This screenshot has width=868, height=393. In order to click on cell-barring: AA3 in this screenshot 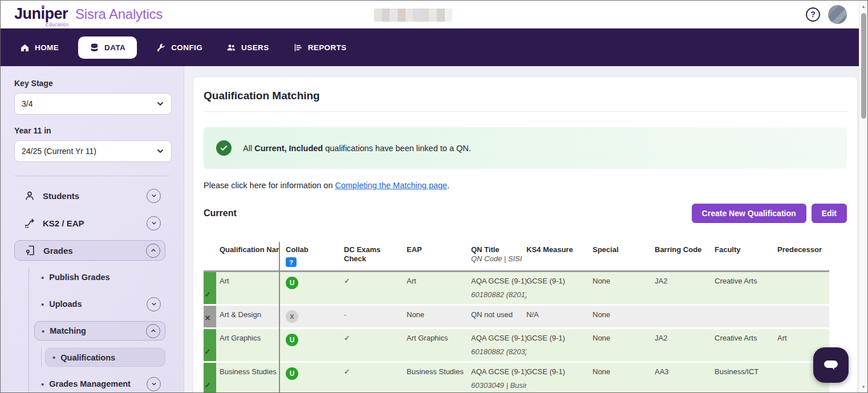, I will do `click(684, 378)`.